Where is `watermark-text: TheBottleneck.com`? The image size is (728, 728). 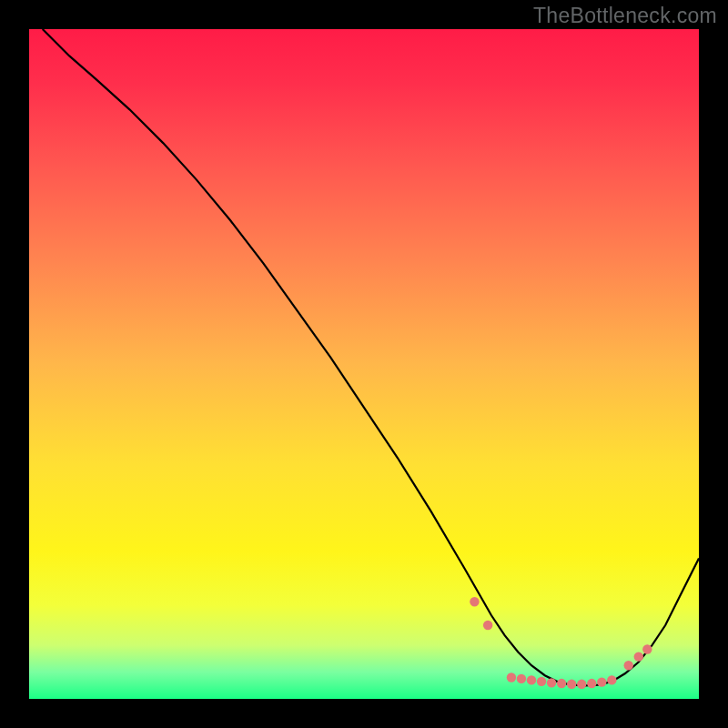 watermark-text: TheBottleneck.com is located at coordinates (625, 16).